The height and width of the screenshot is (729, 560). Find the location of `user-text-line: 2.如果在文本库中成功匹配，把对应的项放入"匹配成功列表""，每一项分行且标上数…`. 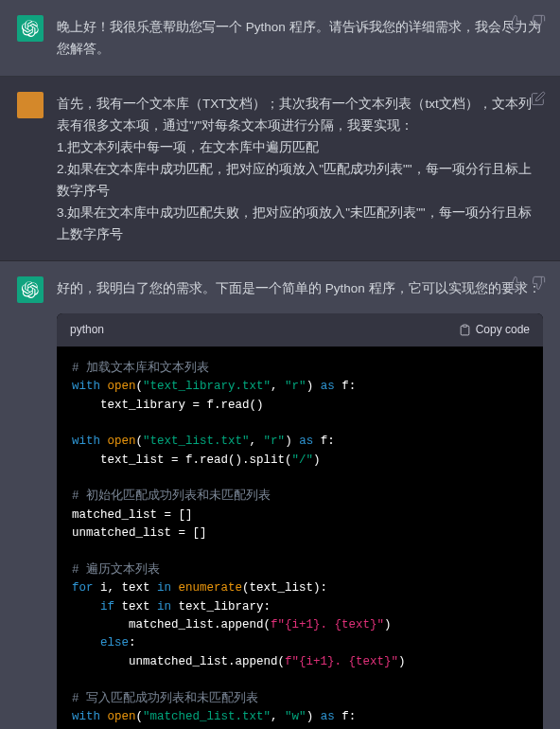

user-text-line: 2.如果在文本库中成功匹配，把对应的项放入"匹配成功列表""，每一项分行且标上数… is located at coordinates (300, 181).